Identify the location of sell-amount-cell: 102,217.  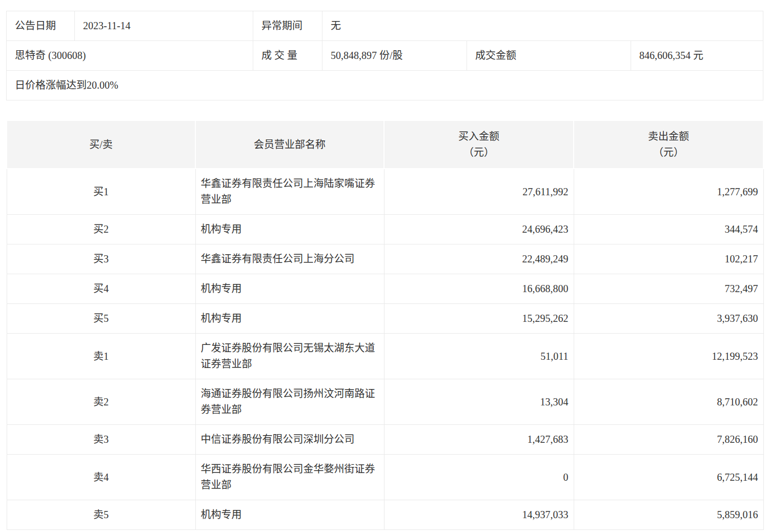
(669, 259).